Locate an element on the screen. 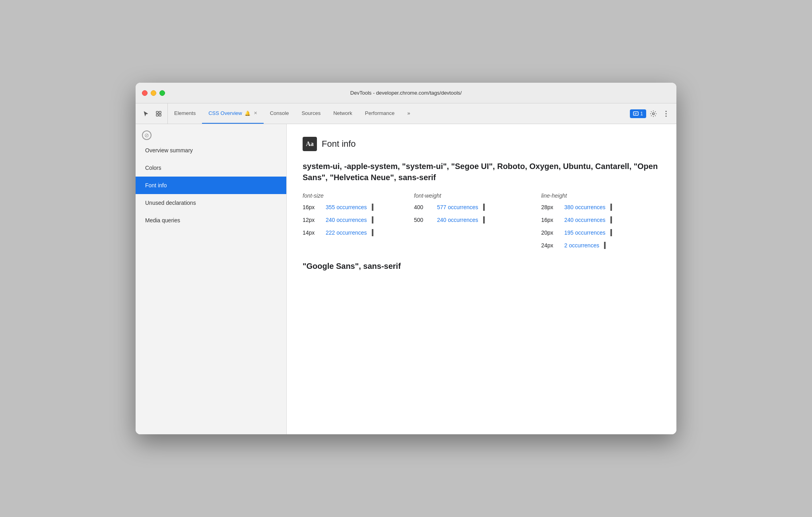 The width and height of the screenshot is (812, 517). font-size-header: font-size is located at coordinates (358, 196).